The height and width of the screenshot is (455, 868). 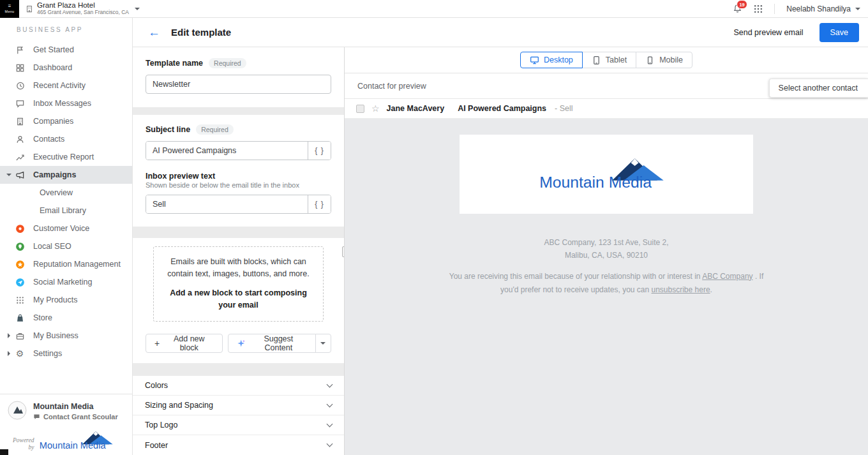 What do you see at coordinates (10, 6) in the screenshot?
I see `hamburger-icon: ≡` at bounding box center [10, 6].